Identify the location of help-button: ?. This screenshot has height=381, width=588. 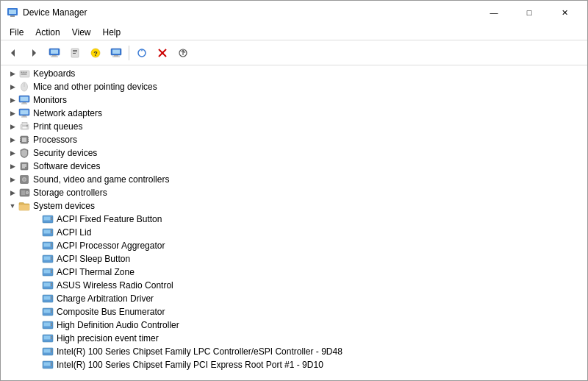
(96, 53).